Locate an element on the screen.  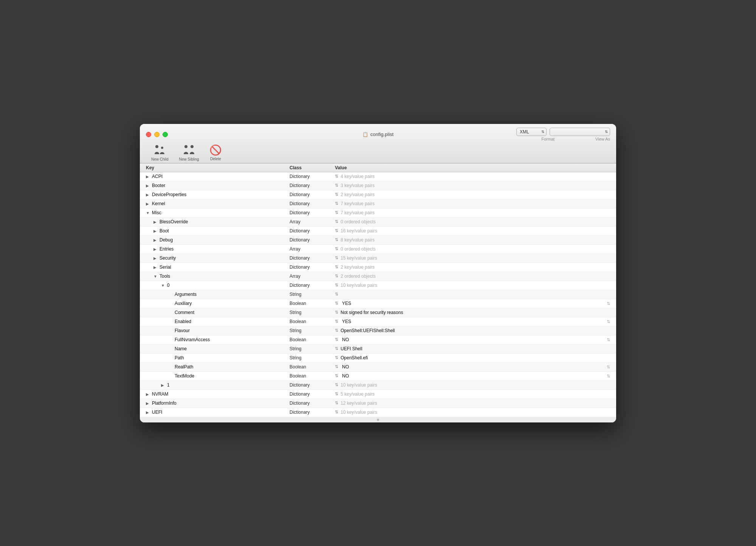
table-row: ▼0Dictionary⇅ 10 key/value pairs is located at coordinates (378, 286).